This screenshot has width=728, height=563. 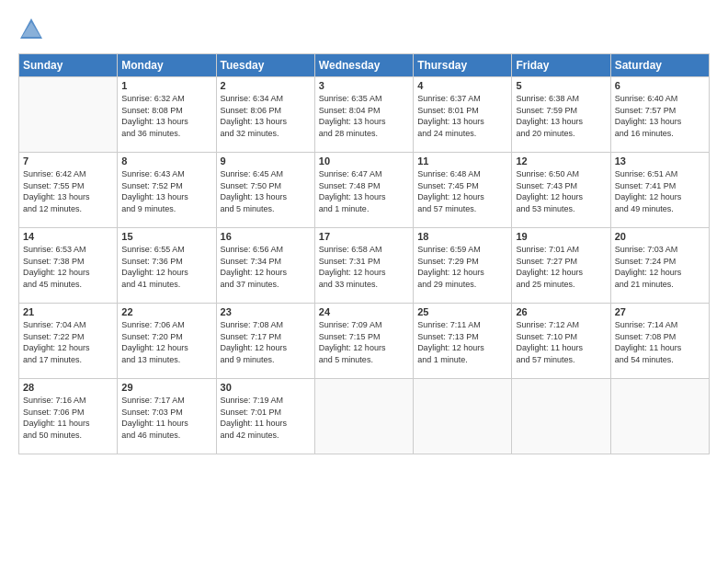 What do you see at coordinates (561, 161) in the screenshot?
I see `day-number: 12` at bounding box center [561, 161].